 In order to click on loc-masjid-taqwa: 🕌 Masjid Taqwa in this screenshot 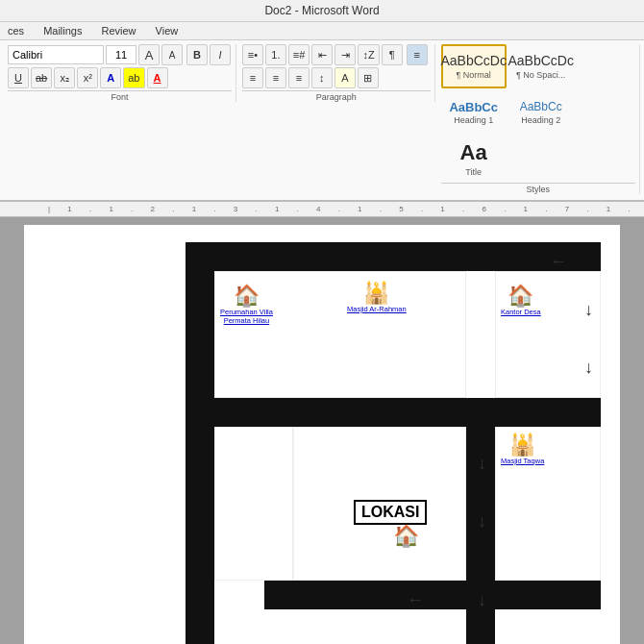, I will do `click(523, 450)`.